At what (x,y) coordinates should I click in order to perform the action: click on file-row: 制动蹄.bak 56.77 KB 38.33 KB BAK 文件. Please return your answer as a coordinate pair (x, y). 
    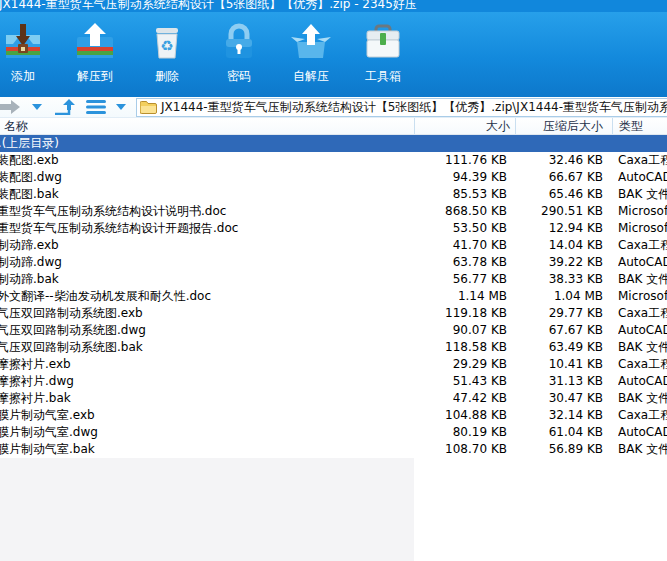
    Looking at the image, I should click on (334, 280).